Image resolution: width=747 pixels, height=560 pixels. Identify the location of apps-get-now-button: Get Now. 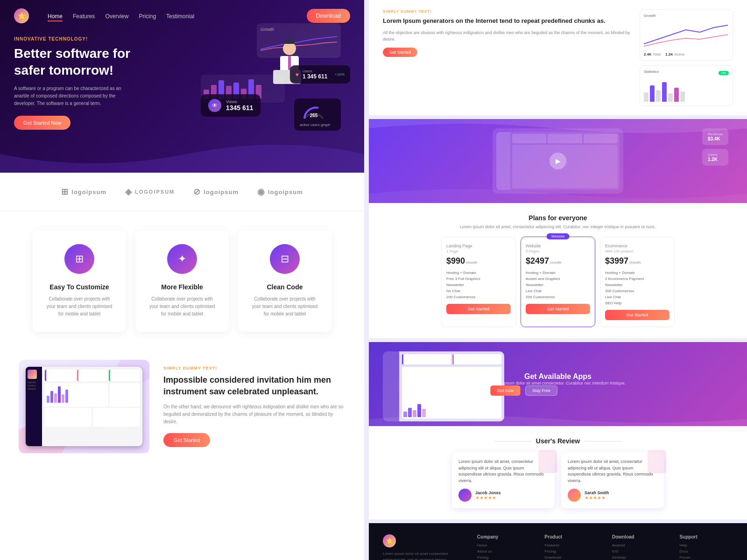
(505, 391).